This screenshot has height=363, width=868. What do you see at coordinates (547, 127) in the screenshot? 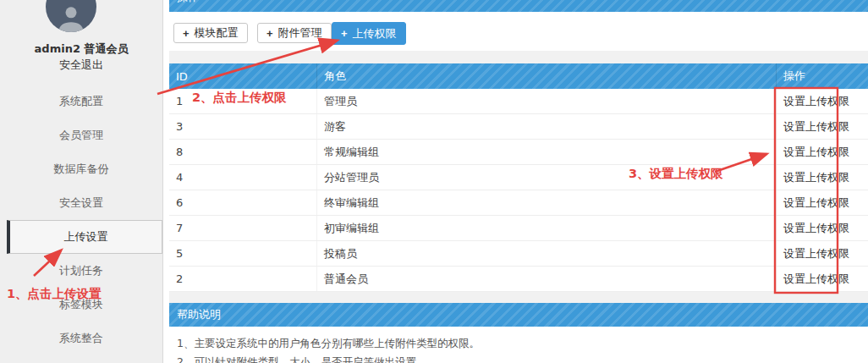
I see `cell-role: 游客` at bounding box center [547, 127].